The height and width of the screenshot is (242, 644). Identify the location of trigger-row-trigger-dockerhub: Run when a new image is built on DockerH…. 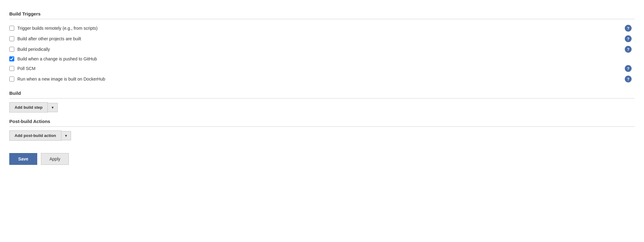
(322, 79).